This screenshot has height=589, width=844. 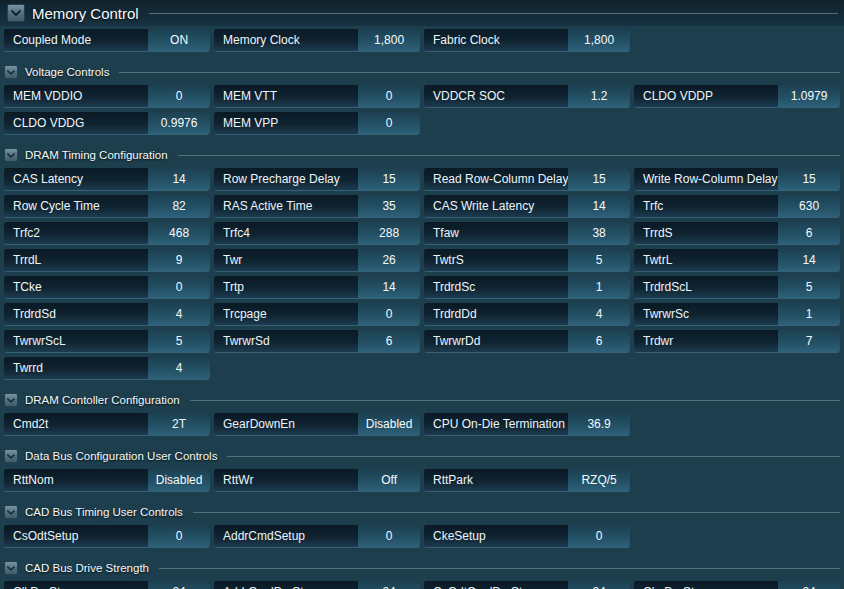 What do you see at coordinates (107, 123) in the screenshot?
I see `setting-cell: CLDO VDDG 0.9976` at bounding box center [107, 123].